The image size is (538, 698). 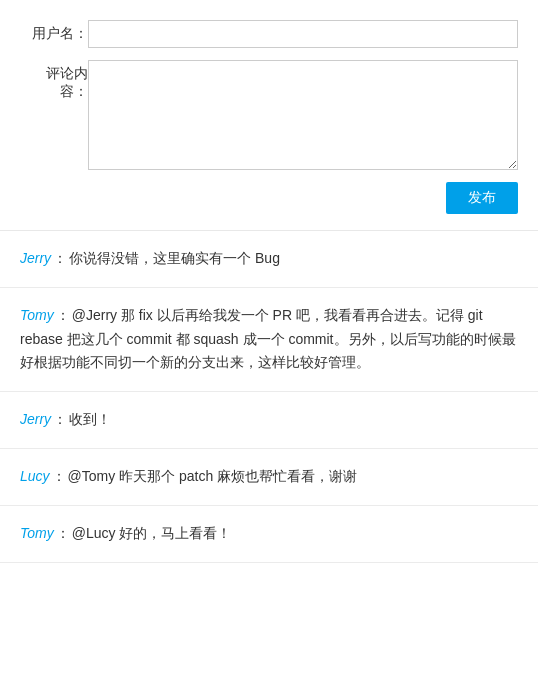 I want to click on form-actions: 发布, so click(x=269, y=198).